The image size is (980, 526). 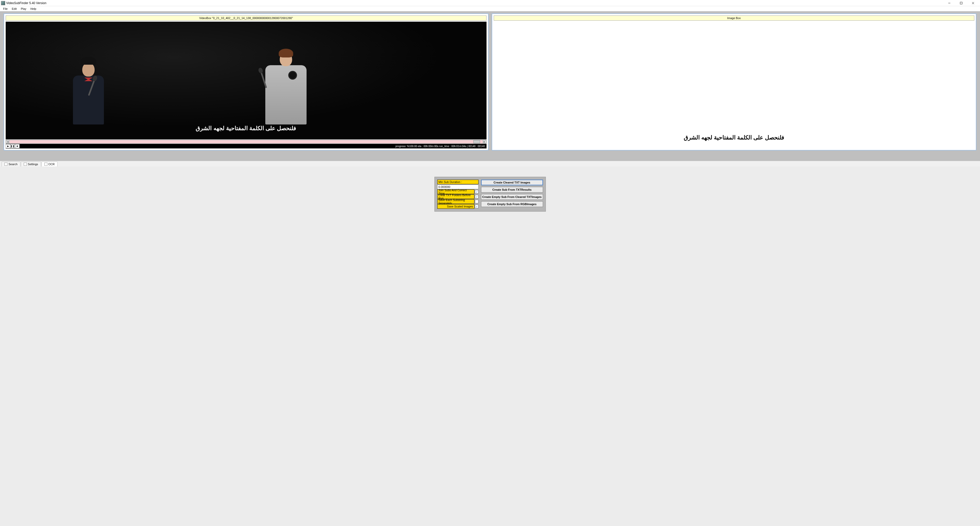 What do you see at coordinates (8, 146) in the screenshot?
I see `play-button: ▶` at bounding box center [8, 146].